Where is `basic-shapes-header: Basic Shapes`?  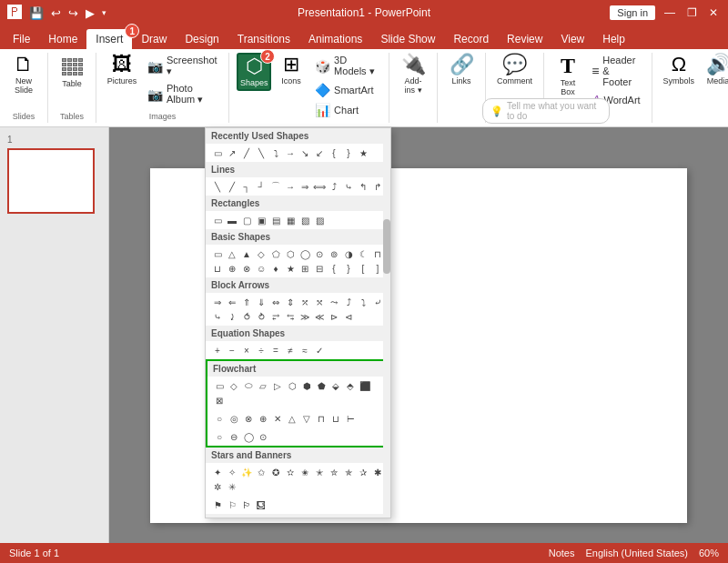 basic-shapes-header: Basic Shapes is located at coordinates (298, 236).